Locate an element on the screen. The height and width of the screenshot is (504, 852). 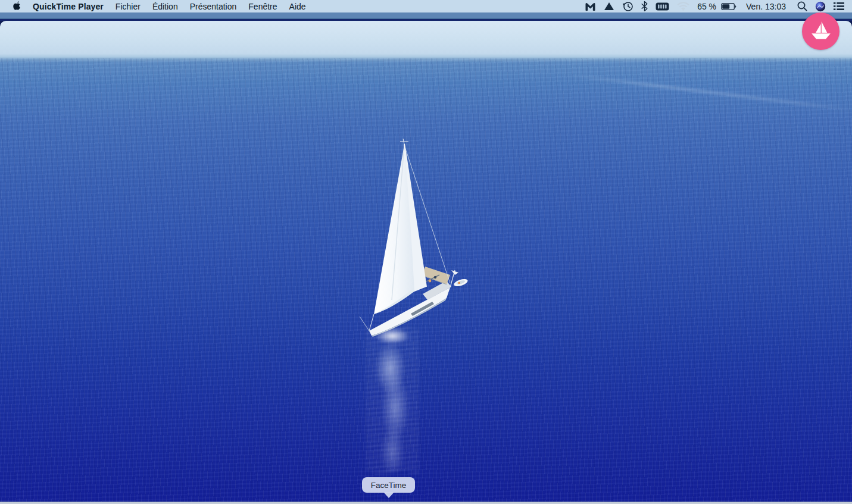
active-app-menu: QuickTime Player is located at coordinates (68, 7).